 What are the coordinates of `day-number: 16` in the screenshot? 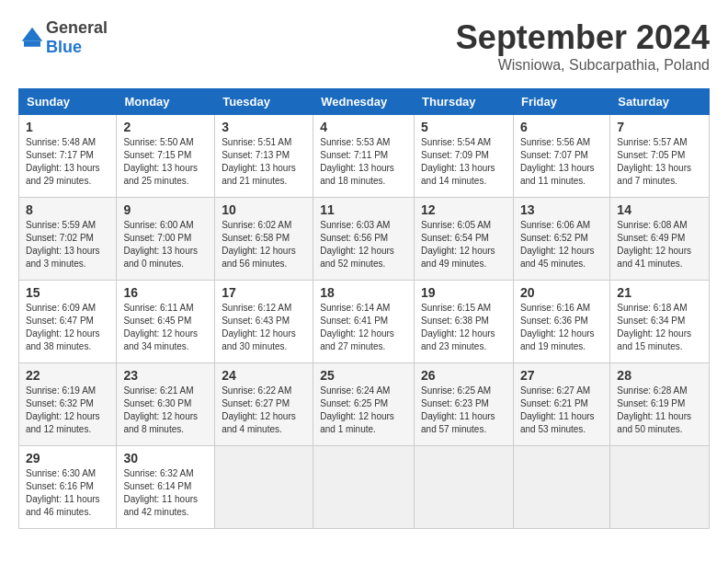 It's located at (165, 293).